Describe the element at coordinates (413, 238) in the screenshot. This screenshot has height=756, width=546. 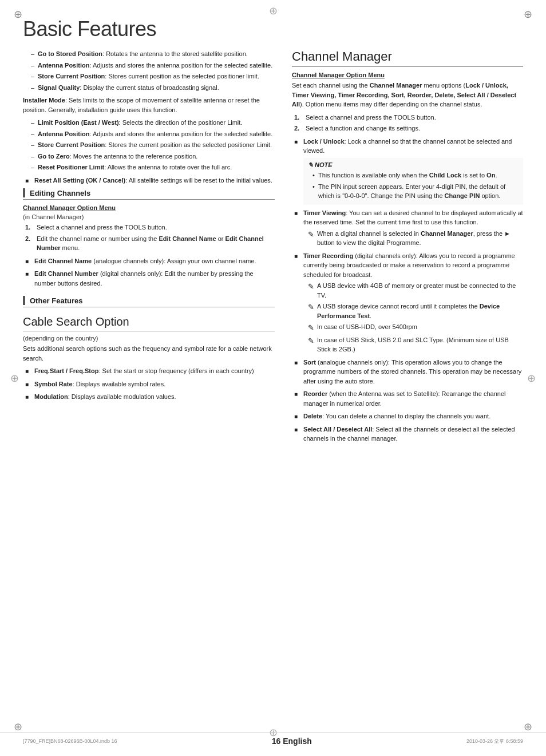
I see `timer-viewing-note: ✎ When a digital channel is selected in …` at that location.